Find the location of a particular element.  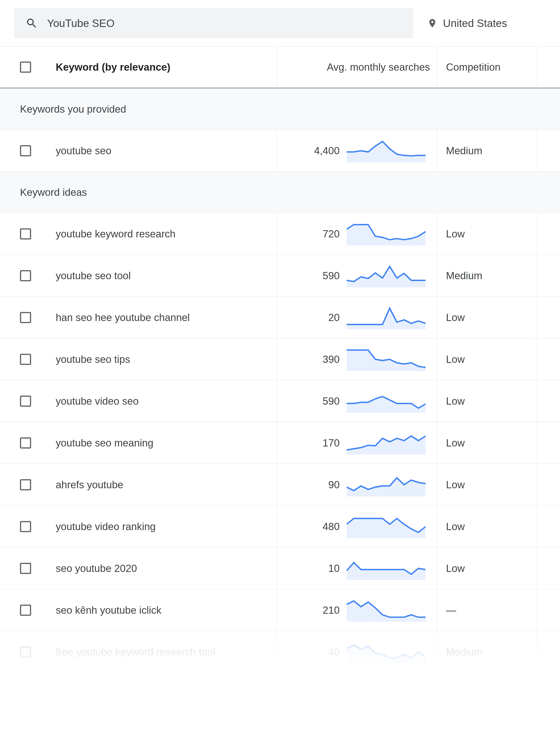

keyword-text: youtube seo meaning is located at coordinates (105, 443).